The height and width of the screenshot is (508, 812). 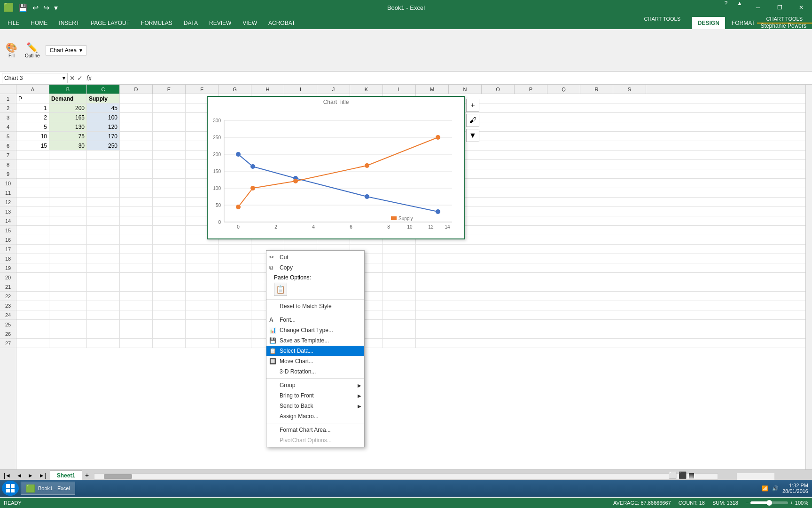 I want to click on tab-data: DATA, so click(x=191, y=23).